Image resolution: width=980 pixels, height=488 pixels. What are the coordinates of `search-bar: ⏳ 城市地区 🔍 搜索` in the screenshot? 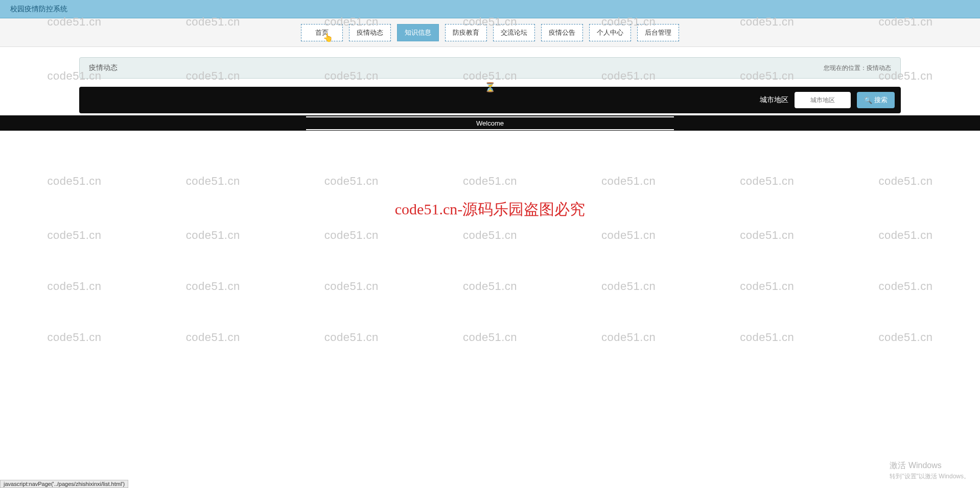 It's located at (490, 100).